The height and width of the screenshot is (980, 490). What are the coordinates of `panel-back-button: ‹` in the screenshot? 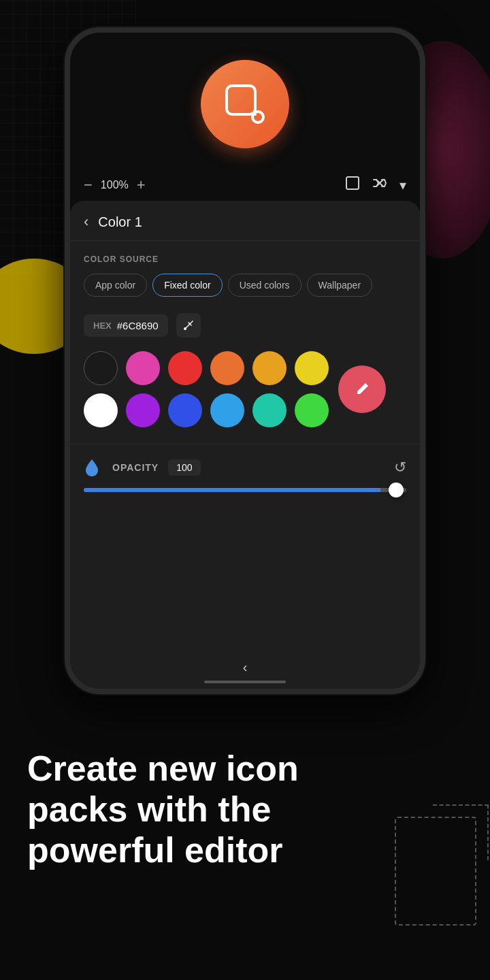 It's located at (86, 222).